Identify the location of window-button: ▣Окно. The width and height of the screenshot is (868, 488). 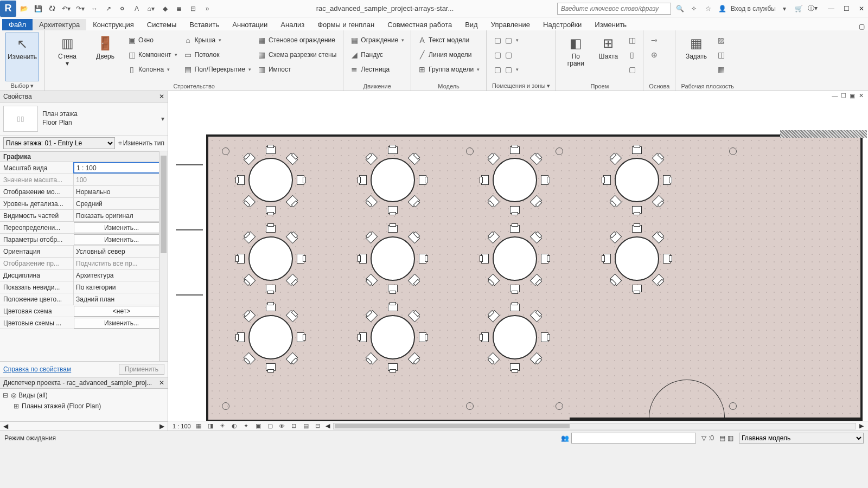
(152, 40).